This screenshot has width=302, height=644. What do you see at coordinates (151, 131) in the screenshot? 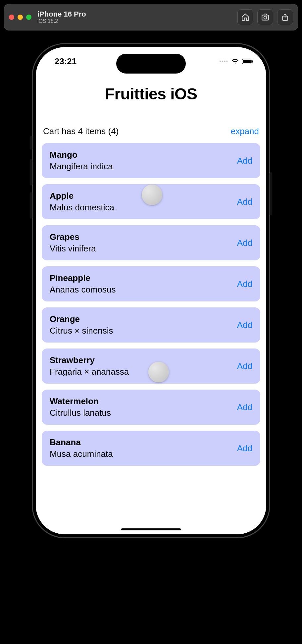
I see `cart-summary-row: Cart has 4 items (4) expand` at bounding box center [151, 131].